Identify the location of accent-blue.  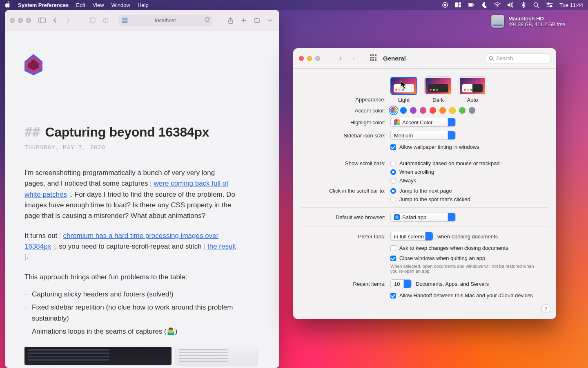
(403, 110).